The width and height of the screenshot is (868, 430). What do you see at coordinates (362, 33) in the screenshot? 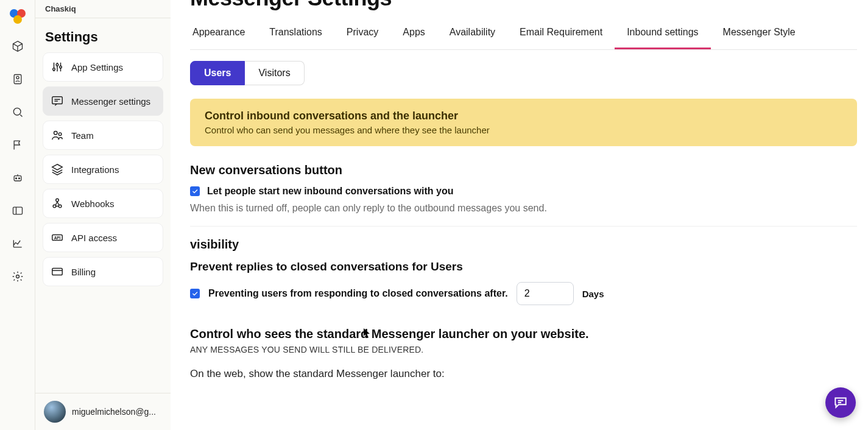
I see `tab-privacy: Privacy` at bounding box center [362, 33].